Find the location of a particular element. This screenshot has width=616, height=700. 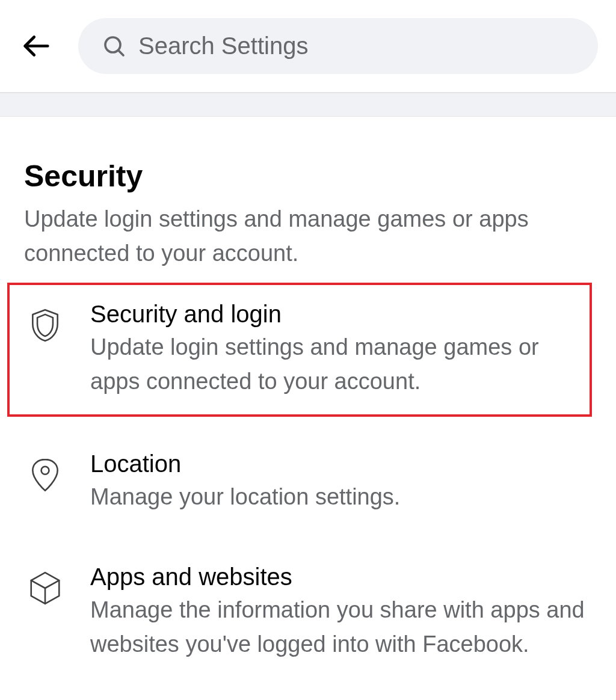

item-title: Apps and websites is located at coordinates (338, 577).